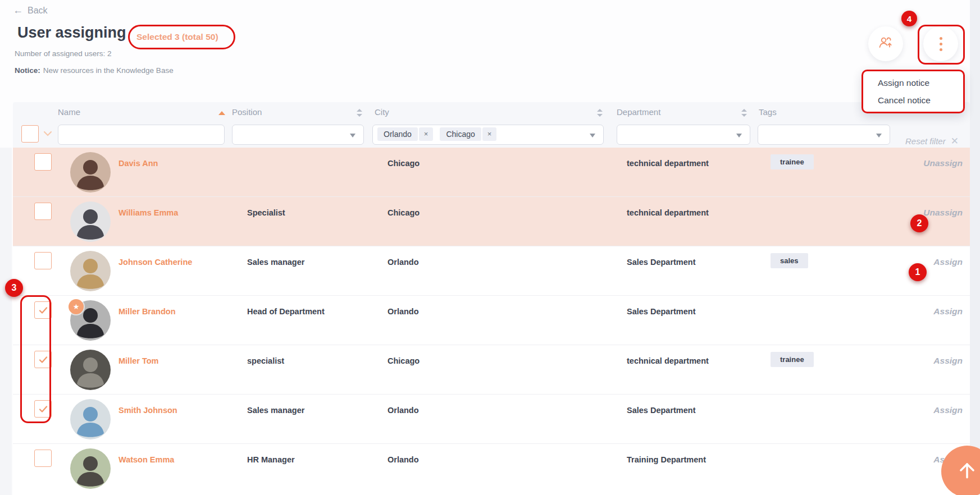  I want to click on column-header-city: City, so click(382, 112).